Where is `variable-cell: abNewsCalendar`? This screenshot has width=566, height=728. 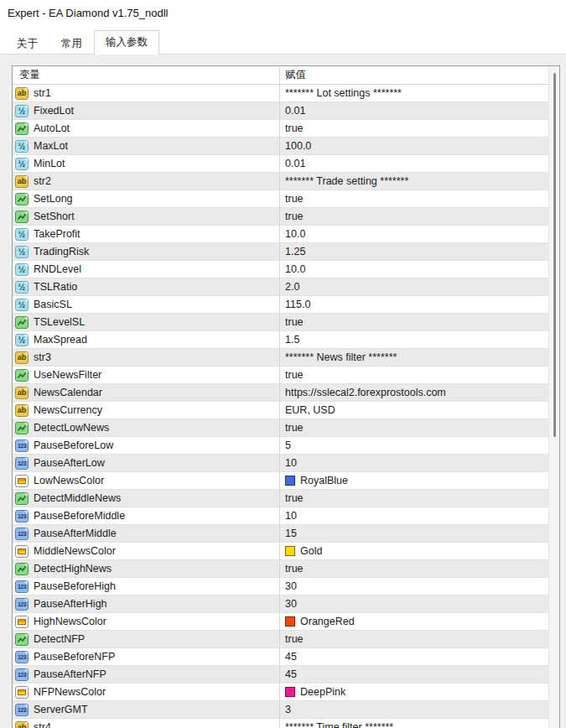
variable-cell: abNewsCalendar is located at coordinates (146, 393).